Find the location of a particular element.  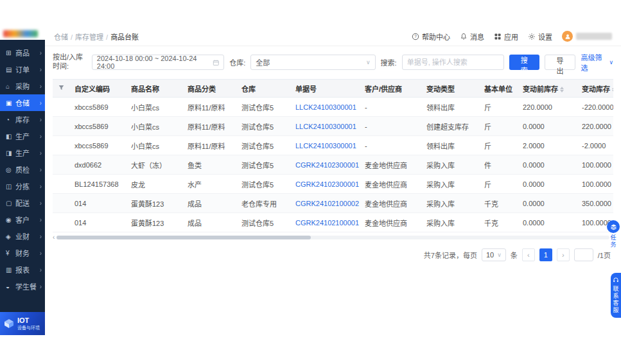

qc-icon: ◎ is located at coordinates (10, 169).